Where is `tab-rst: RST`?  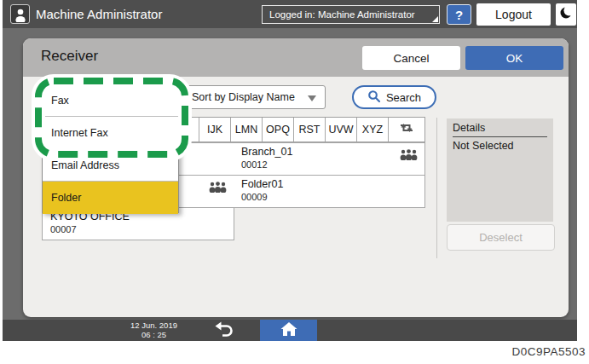
tab-rst: RST is located at coordinates (309, 130).